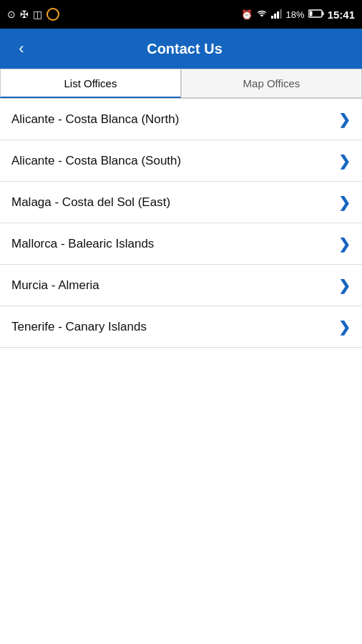 This screenshot has height=644, width=362. I want to click on status-bar-right-icons: ⏰ 18% 15:41, so click(298, 14).